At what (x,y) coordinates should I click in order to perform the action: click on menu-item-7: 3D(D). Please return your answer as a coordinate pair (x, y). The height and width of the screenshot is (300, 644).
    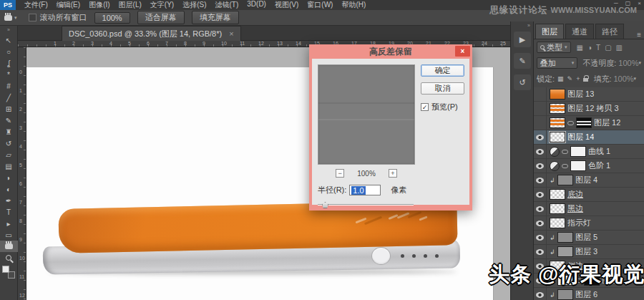
    Looking at the image, I should click on (256, 5).